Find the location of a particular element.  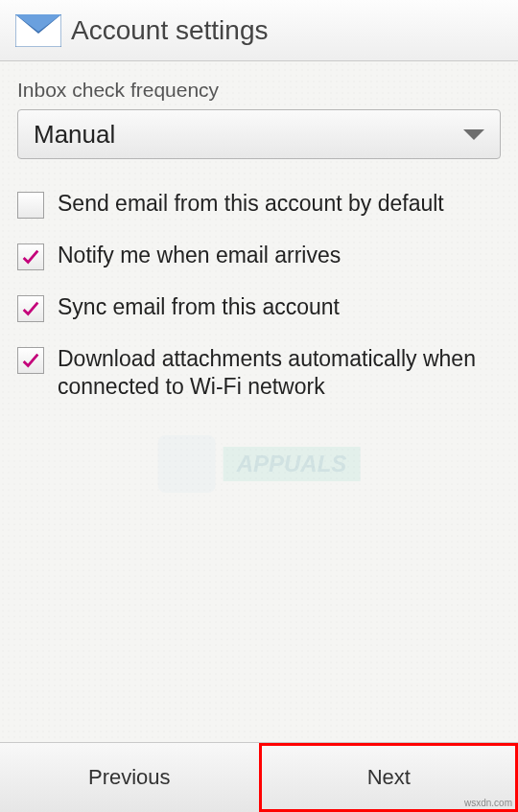

option-notify: Notify me when email arrives is located at coordinates (259, 256).